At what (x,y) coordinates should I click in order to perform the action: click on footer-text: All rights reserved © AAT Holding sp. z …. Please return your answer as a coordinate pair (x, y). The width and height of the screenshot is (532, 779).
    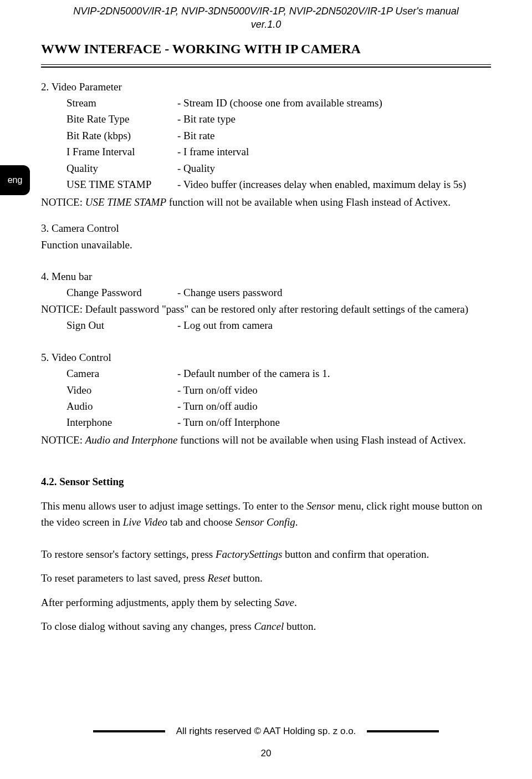
    Looking at the image, I should click on (266, 731).